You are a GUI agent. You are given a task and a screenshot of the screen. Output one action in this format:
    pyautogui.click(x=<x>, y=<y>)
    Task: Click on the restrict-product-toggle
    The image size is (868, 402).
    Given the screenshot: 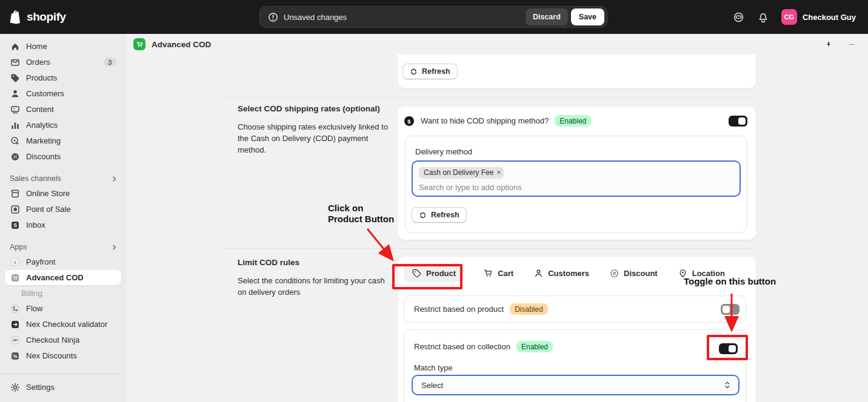 What is the action you would take?
    pyautogui.click(x=730, y=309)
    